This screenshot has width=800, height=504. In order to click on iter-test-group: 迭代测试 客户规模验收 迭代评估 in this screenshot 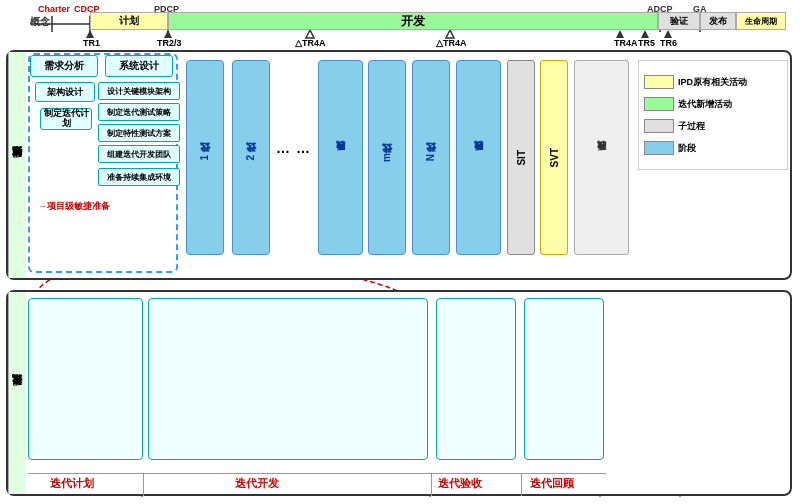, I will do `click(476, 379)`.